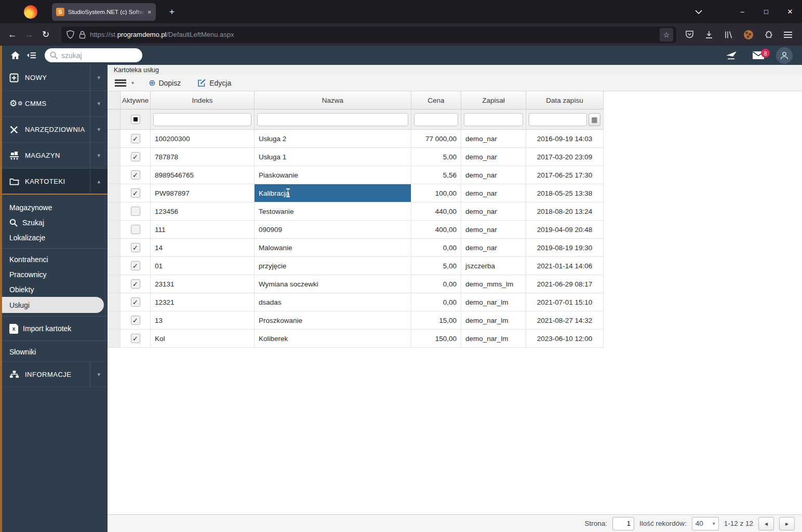 The height and width of the screenshot is (532, 802). Describe the element at coordinates (55, 78) in the screenshot. I see `sidebar-item-nowy: NOWY ▾` at that location.